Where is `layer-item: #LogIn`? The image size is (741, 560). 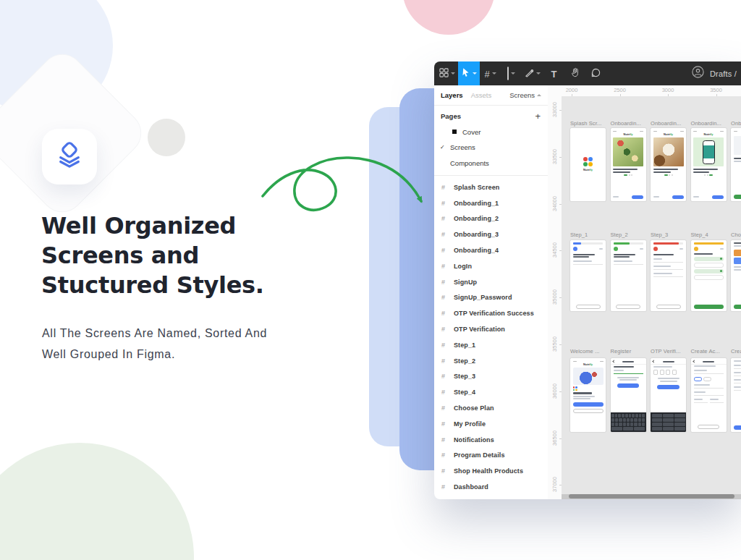 layer-item: #LogIn is located at coordinates (491, 266).